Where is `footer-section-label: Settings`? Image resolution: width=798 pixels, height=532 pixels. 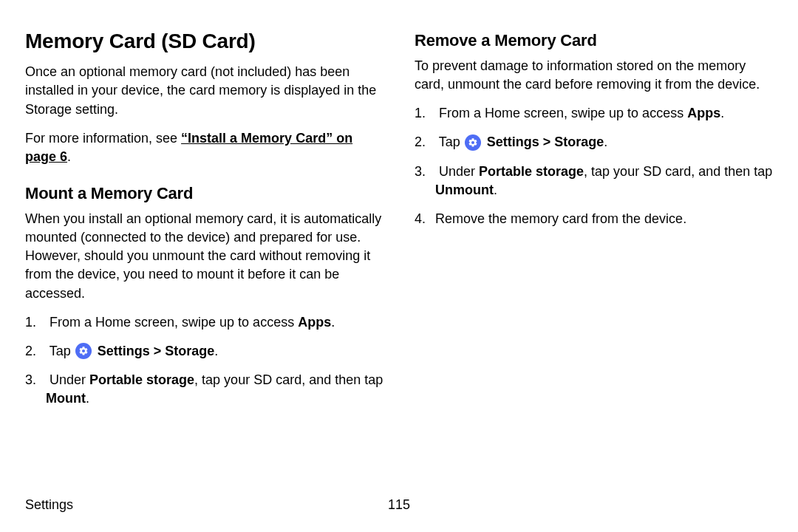
footer-section-label: Settings is located at coordinates (49, 505).